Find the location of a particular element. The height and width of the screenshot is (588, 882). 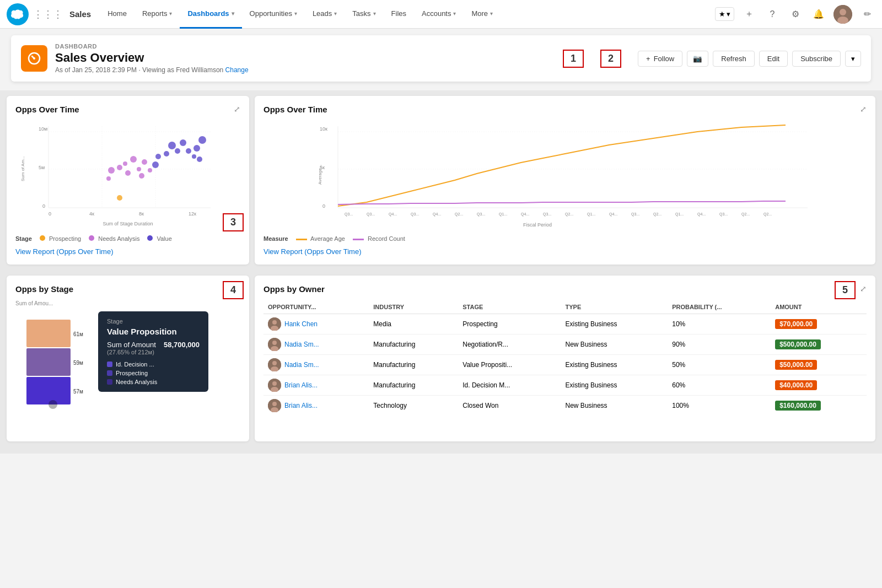

nav-item-home: Home is located at coordinates (117, 14).